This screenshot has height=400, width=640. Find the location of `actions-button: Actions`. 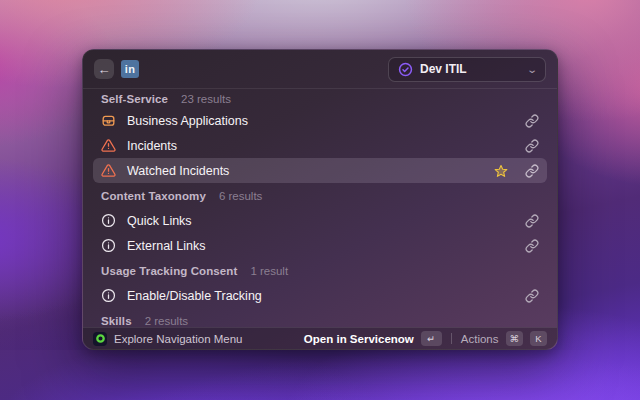

actions-button: Actions is located at coordinates (480, 339).